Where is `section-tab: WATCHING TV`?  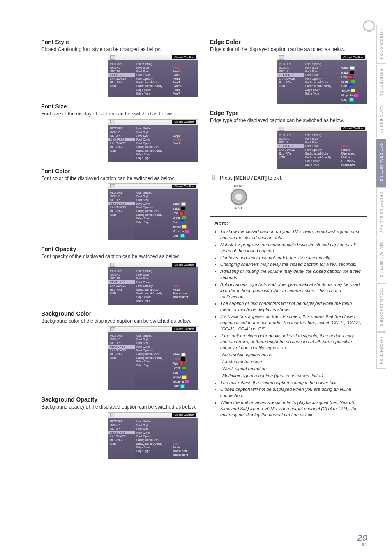 section-tab: WATCHING TV is located at coordinates (381, 120).